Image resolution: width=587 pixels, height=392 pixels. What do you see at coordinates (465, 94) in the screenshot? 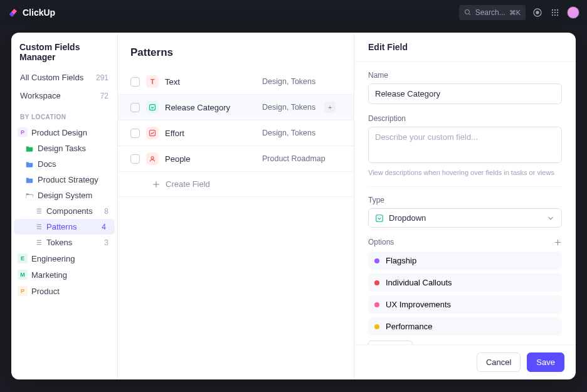
I see `name-input` at bounding box center [465, 94].